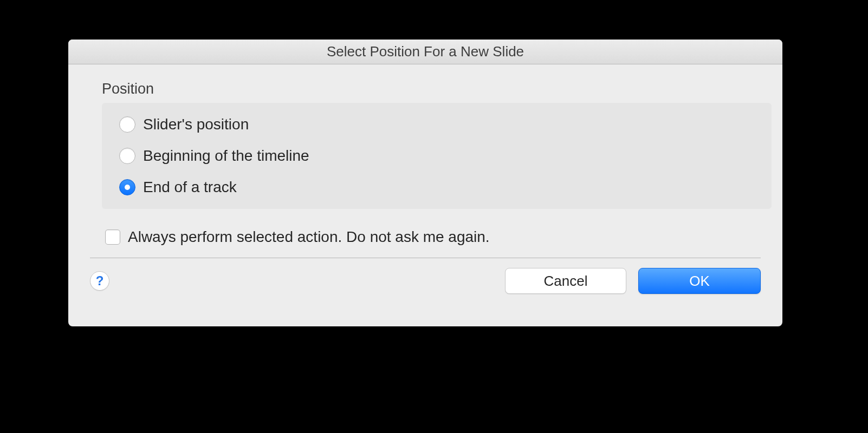  Describe the element at coordinates (196, 124) in the screenshot. I see `radio-label: Slider's position` at that location.